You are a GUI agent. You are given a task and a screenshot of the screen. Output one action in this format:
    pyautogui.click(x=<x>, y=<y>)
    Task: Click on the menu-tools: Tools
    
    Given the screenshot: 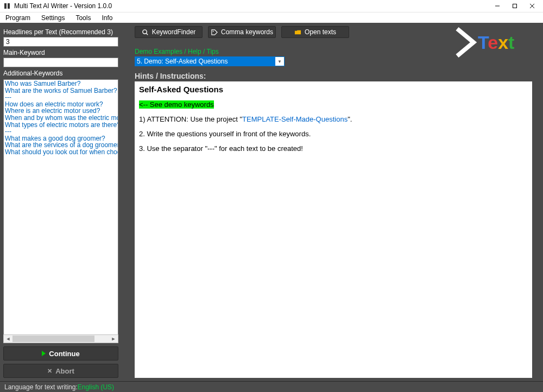 What is the action you would take?
    pyautogui.click(x=83, y=17)
    